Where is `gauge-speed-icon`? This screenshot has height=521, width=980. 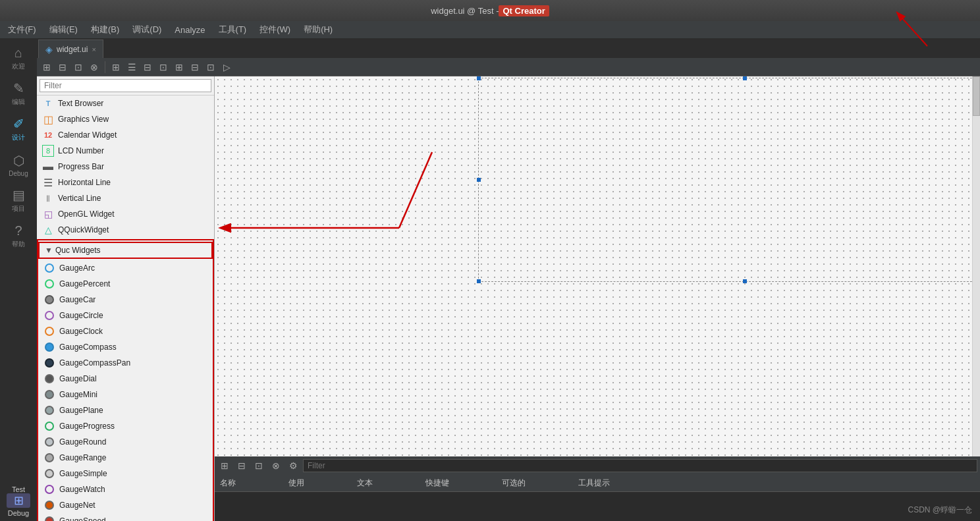
gauge-speed-icon is located at coordinates (49, 518).